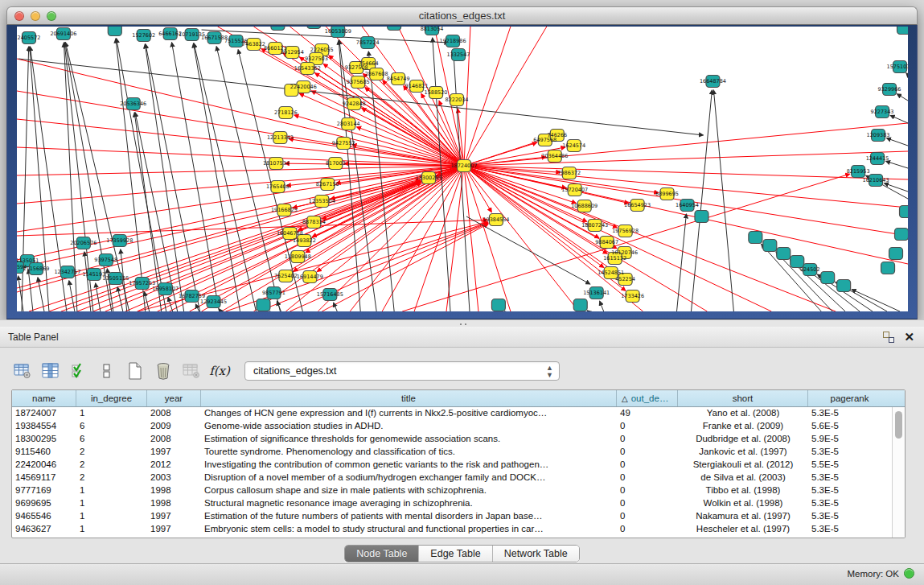 The width and height of the screenshot is (924, 585). Describe the element at coordinates (452, 517) in the screenshot. I see `table-row: 946554611997Estimation of the future num…` at that location.